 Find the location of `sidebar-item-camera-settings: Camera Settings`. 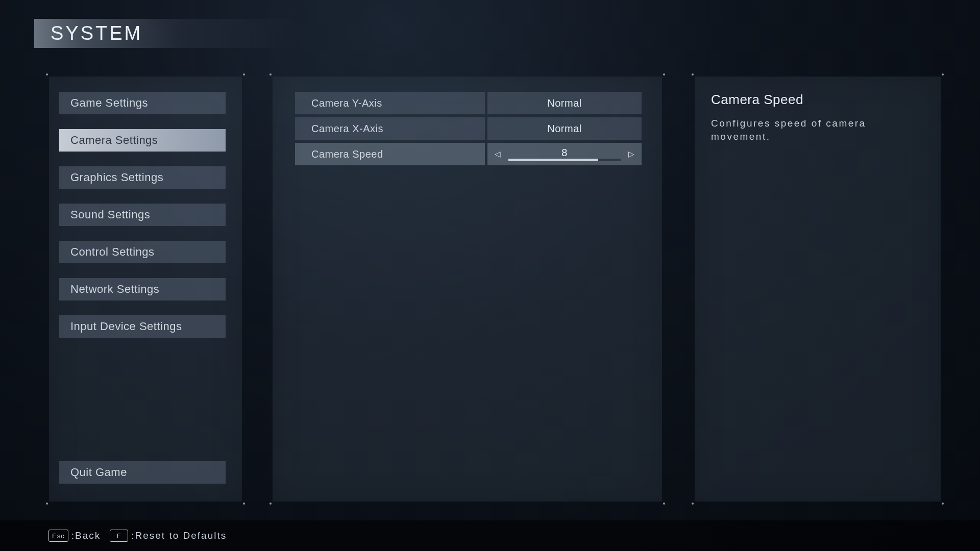

sidebar-item-camera-settings: Camera Settings is located at coordinates (142, 140).